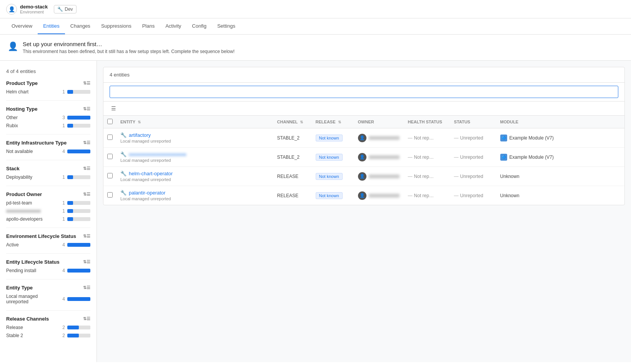  I want to click on sort-icon-release-channels: ⇅☰, so click(87, 319).